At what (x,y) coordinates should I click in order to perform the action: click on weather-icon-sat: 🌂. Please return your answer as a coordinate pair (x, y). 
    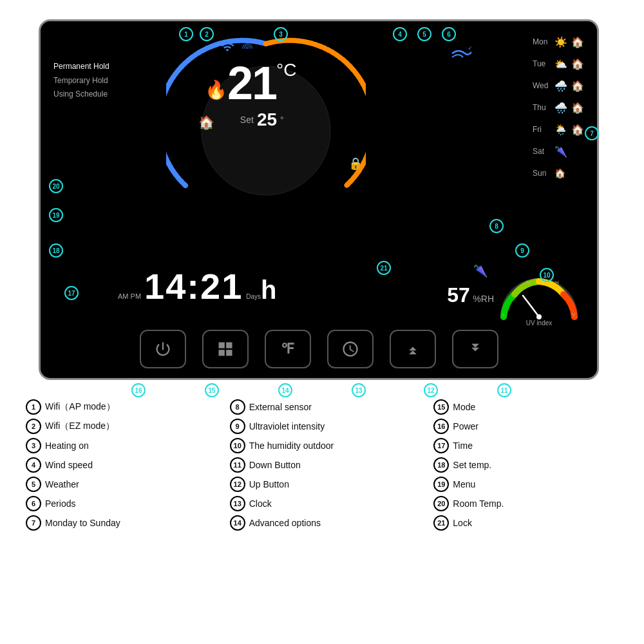
    Looking at the image, I should click on (561, 152).